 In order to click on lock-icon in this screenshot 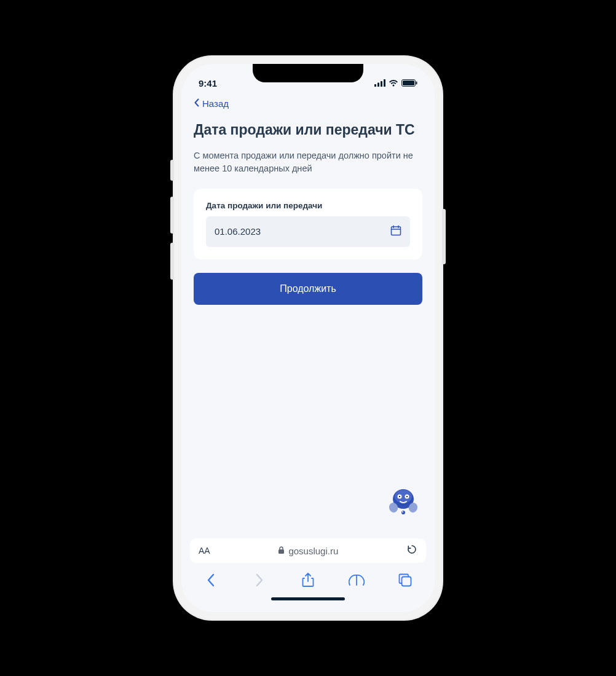, I will do `click(282, 551)`.